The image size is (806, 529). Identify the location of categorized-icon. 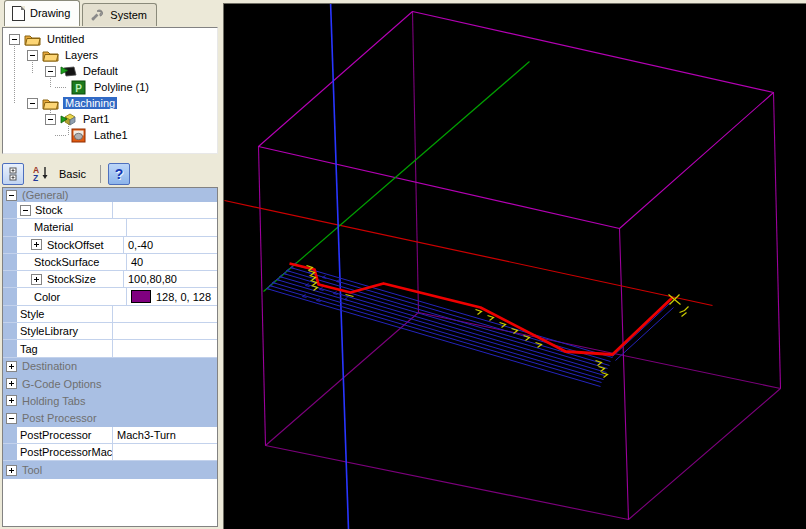
(13, 174).